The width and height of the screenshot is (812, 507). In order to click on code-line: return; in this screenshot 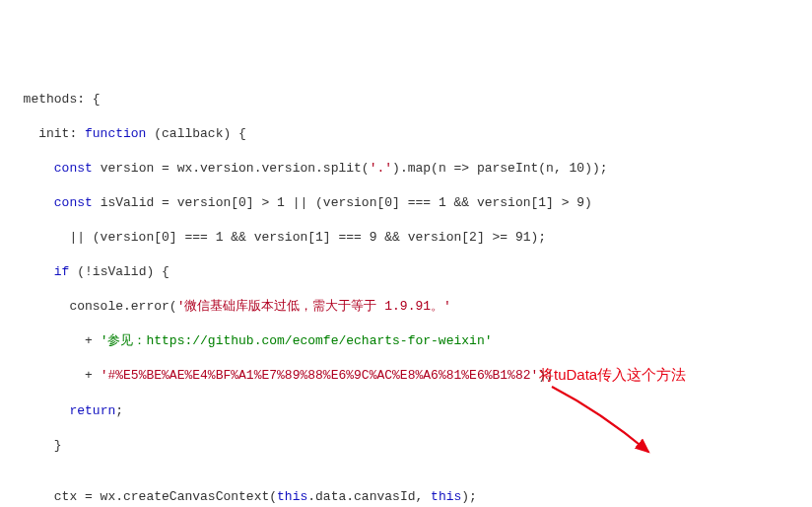, I will do `click(406, 411)`.